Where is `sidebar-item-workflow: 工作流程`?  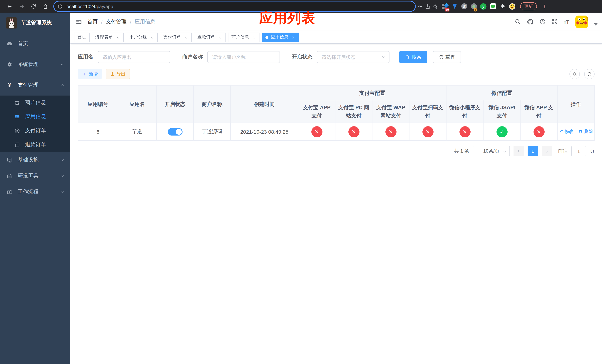 sidebar-item-workflow: 工作流程 is located at coordinates (35, 192).